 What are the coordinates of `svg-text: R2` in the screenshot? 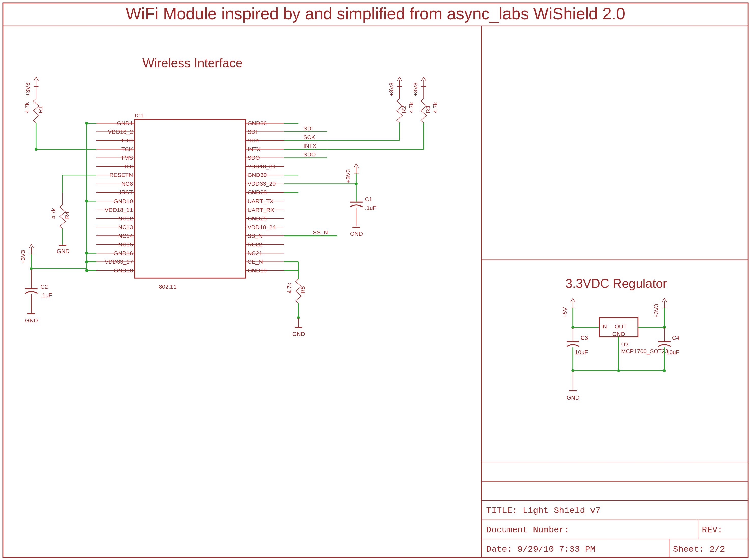 It's located at (404, 109).